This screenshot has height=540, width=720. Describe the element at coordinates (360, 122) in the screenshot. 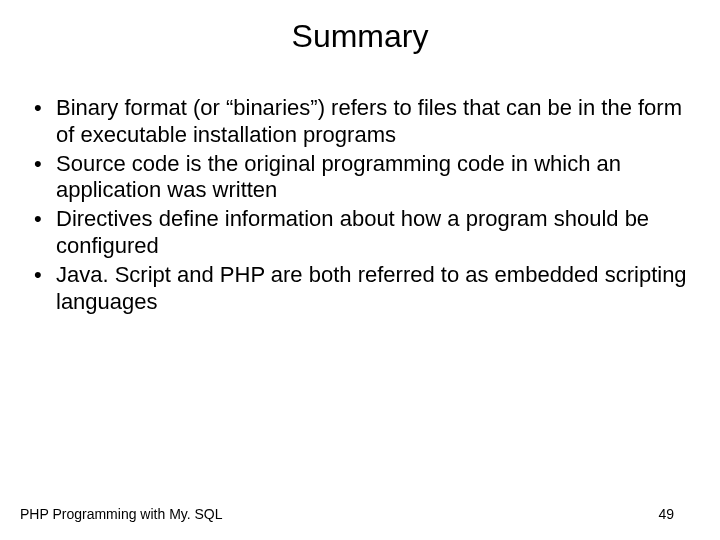

I see `list-item: Binary format (or “binaries”) refers to …` at that location.